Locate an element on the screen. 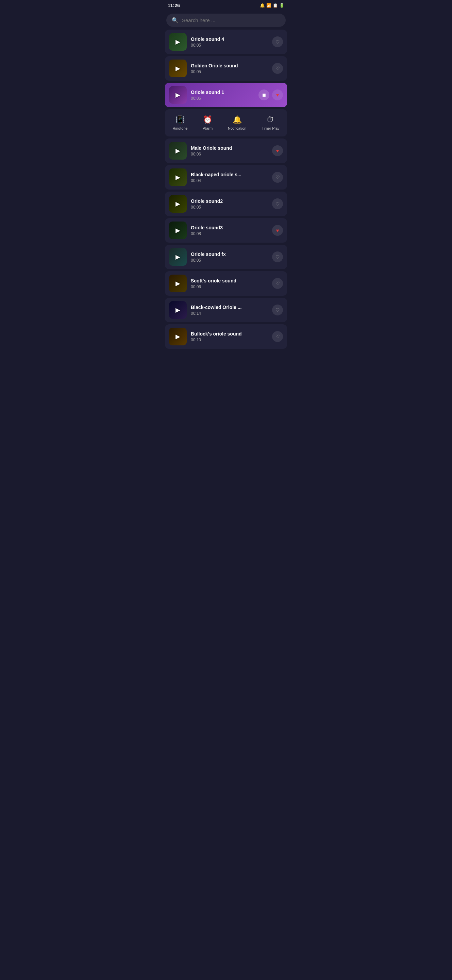 Image resolution: width=452 pixels, height=980 pixels. song-info: Black-naped oriole s... 00:04 is located at coordinates (230, 177).